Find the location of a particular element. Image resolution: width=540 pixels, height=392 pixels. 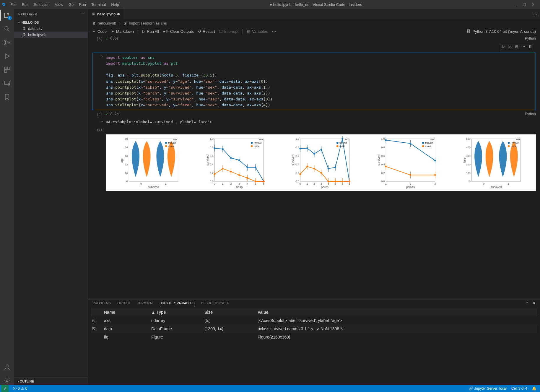

tab-hello-ipynb: 🗎 hello.ipynb is located at coordinates (106, 14).